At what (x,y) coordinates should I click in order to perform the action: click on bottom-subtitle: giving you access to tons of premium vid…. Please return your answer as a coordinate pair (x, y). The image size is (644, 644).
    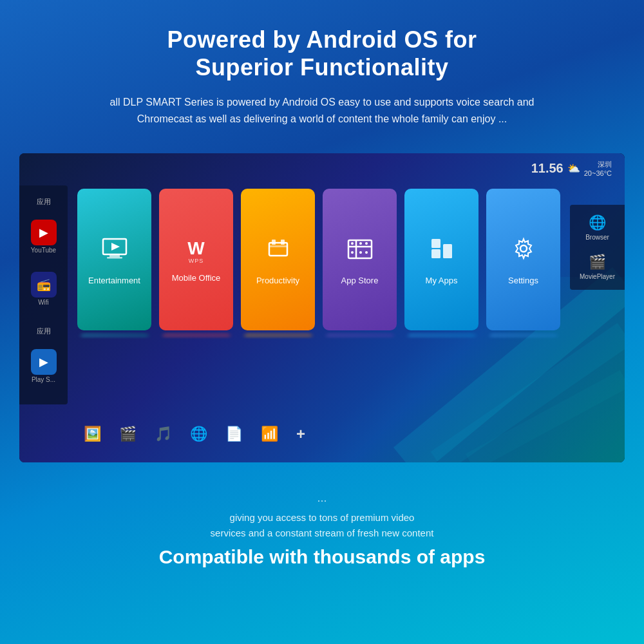
    Looking at the image, I should click on (322, 526).